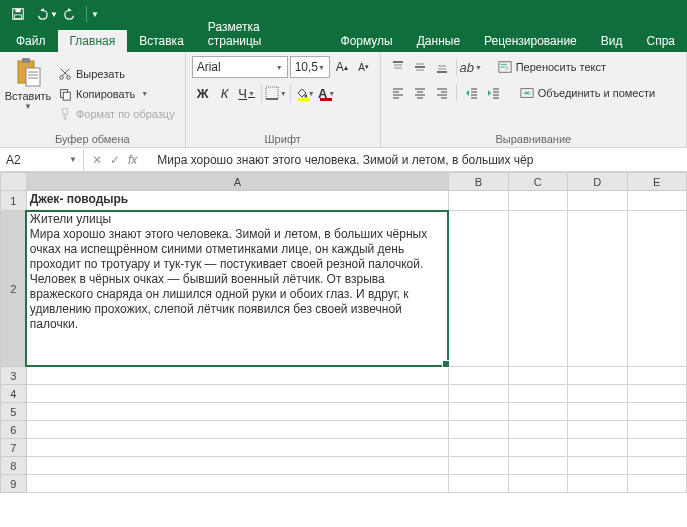  I want to click on column-header-A: A, so click(237, 182).